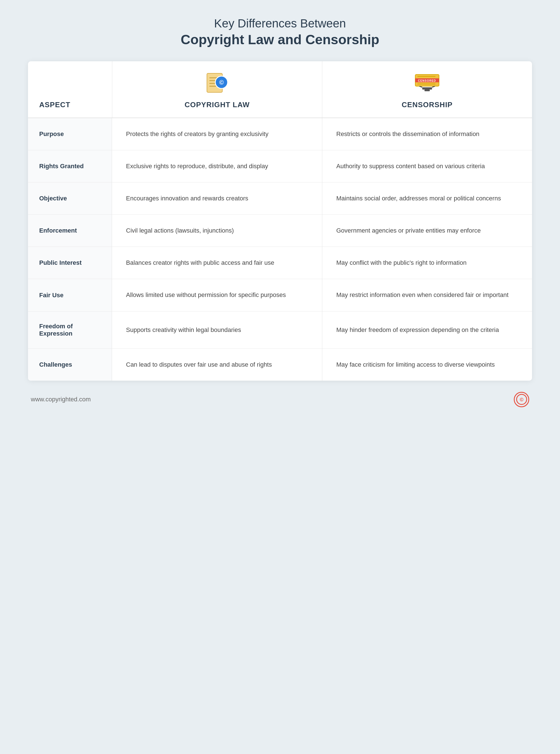 This screenshot has width=560, height=754. I want to click on aspect-label-7: Challenges, so click(56, 365).